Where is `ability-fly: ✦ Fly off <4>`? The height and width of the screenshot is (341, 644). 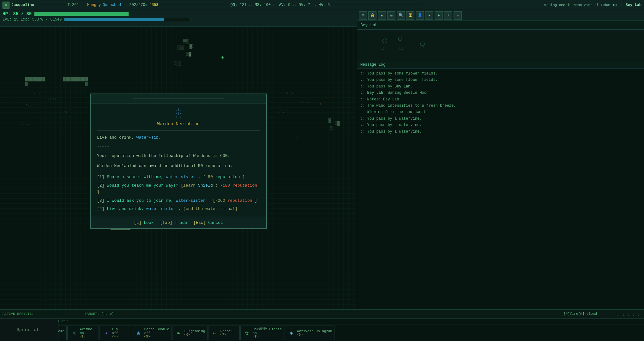
ability-fly: ✦ Fly off <4> is located at coordinates (115, 333).